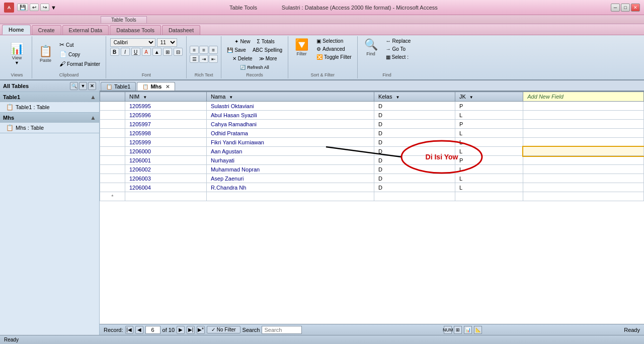 This screenshot has width=644, height=344. I want to click on replace-button: ↔ Replace, so click(398, 41).